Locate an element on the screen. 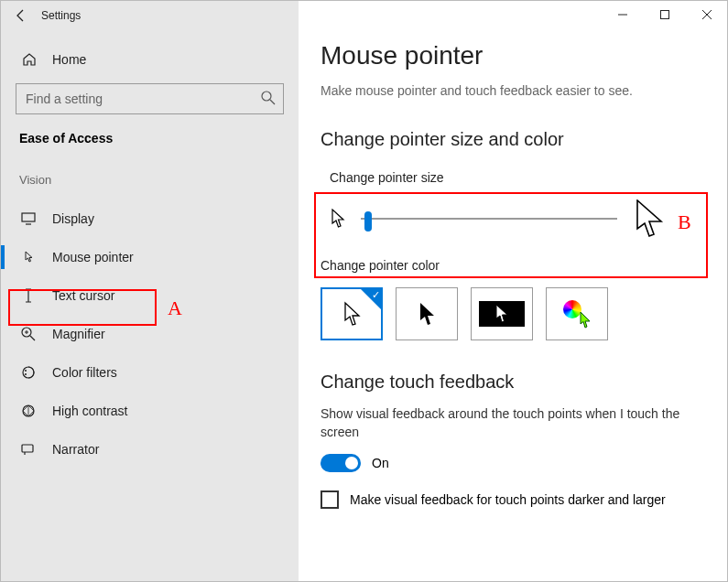 This screenshot has width=728, height=582. group-label: Vision is located at coordinates (152, 179).